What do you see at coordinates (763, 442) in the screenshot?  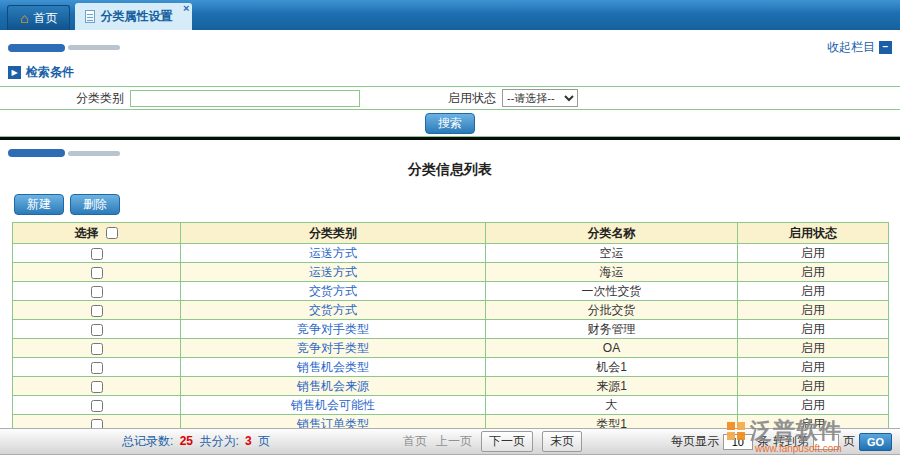 I see `per-page-unit: 条` at bounding box center [763, 442].